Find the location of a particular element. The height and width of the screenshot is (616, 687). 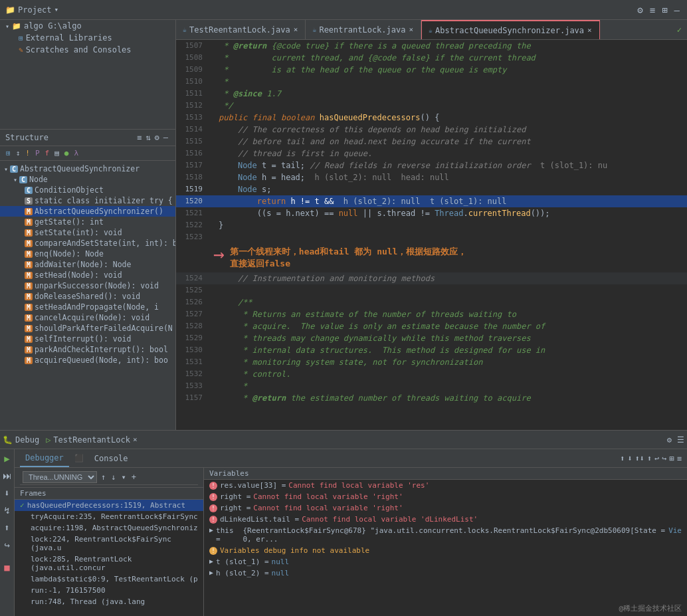

frame-item-4: lock:285, ReentrantLock (java.util.concu… is located at coordinates (109, 564).